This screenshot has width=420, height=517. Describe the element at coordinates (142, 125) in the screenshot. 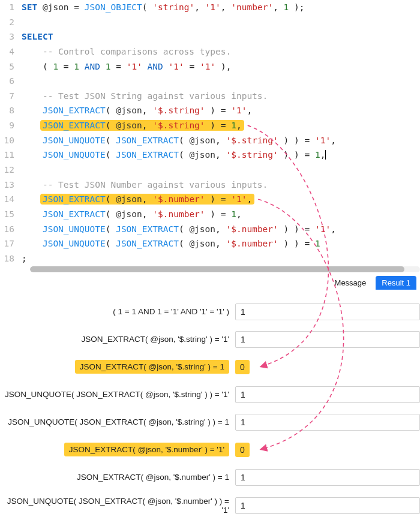

I see `highlighted-code: JSON_EXTRACT( @json, '$.string' ) = 1,` at that location.